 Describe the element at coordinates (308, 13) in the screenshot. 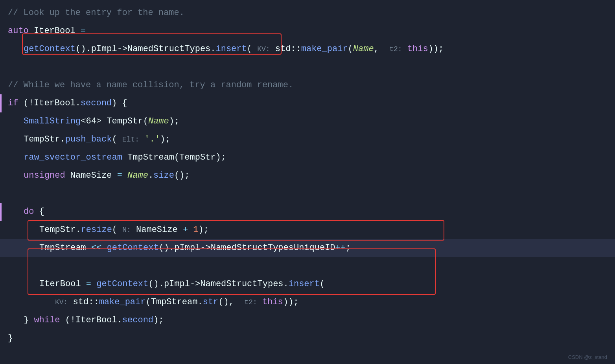

I see `code-line-1: // Look up the entry for the name.` at that location.